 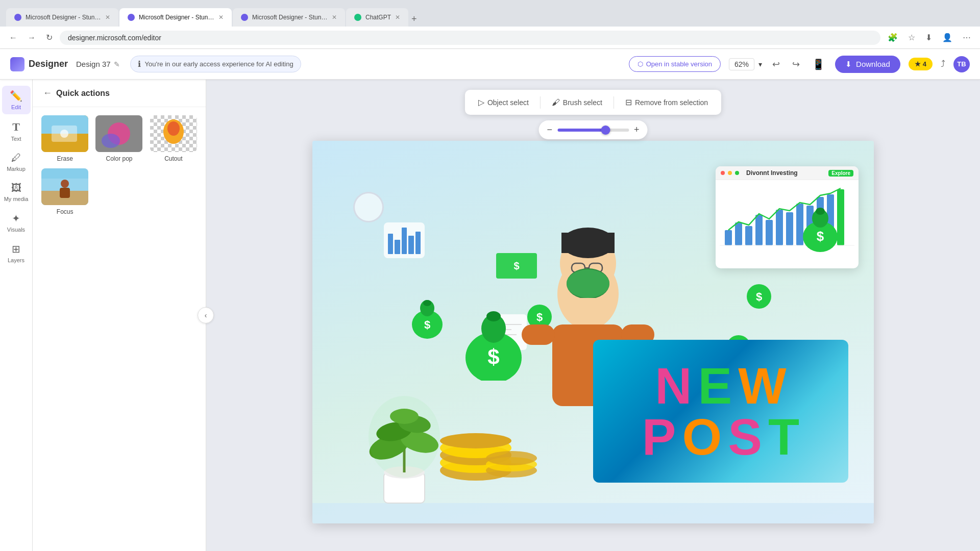 What do you see at coordinates (918, 64) in the screenshot?
I see `star-icon: ★` at bounding box center [918, 64].